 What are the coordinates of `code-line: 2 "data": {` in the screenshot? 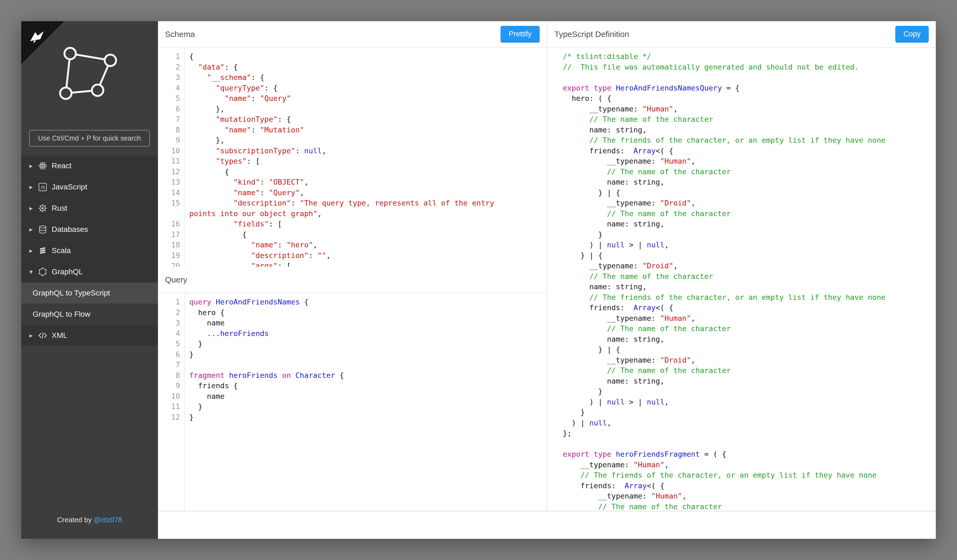 It's located at (352, 67).